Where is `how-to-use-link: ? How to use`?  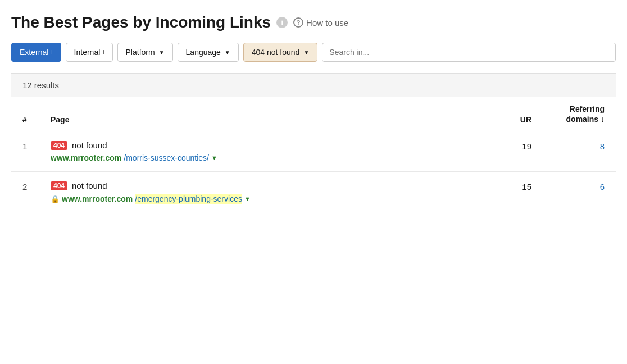
how-to-use-link: ? How to use is located at coordinates (321, 22).